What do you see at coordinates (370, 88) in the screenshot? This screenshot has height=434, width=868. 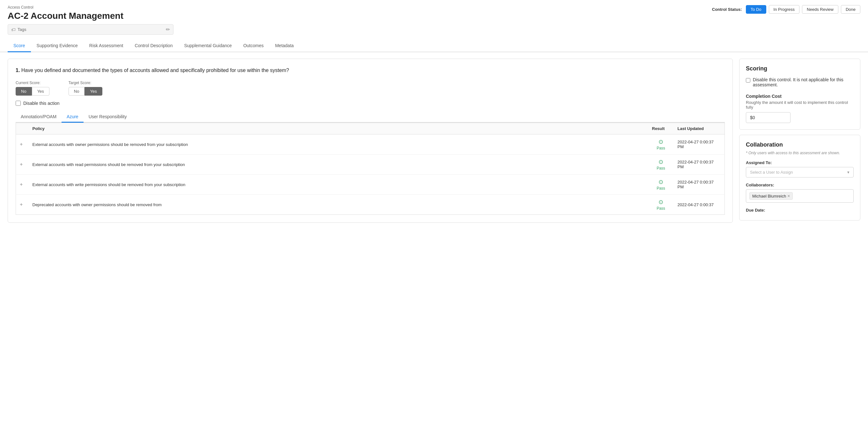 I see `scores-row: Current Score: No Yes Target Score: No Y…` at bounding box center [370, 88].